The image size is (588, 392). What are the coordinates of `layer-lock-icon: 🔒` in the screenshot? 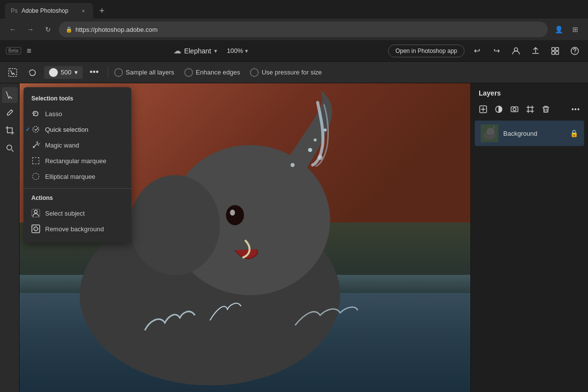 It's located at (574, 133).